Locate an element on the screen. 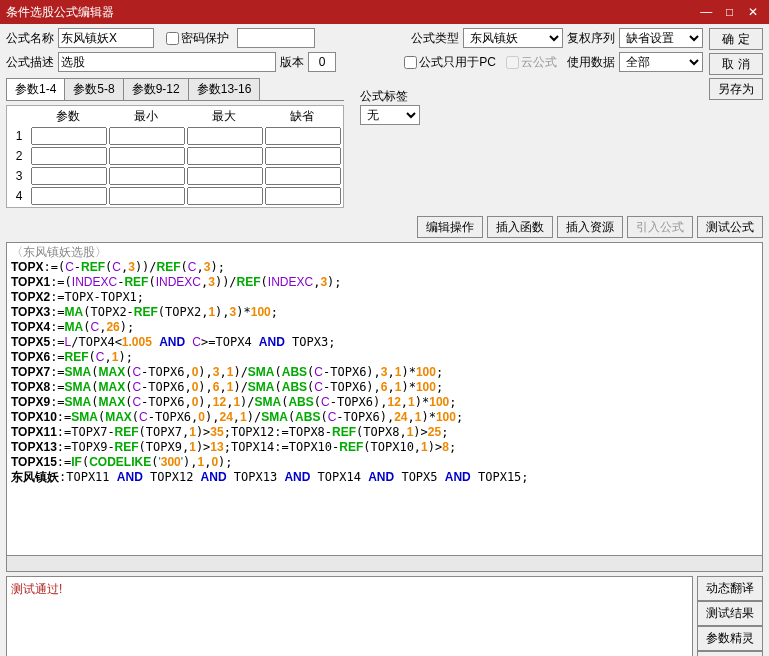 This screenshot has width=769, height=656. tag-label: 公式标签 is located at coordinates (390, 96).